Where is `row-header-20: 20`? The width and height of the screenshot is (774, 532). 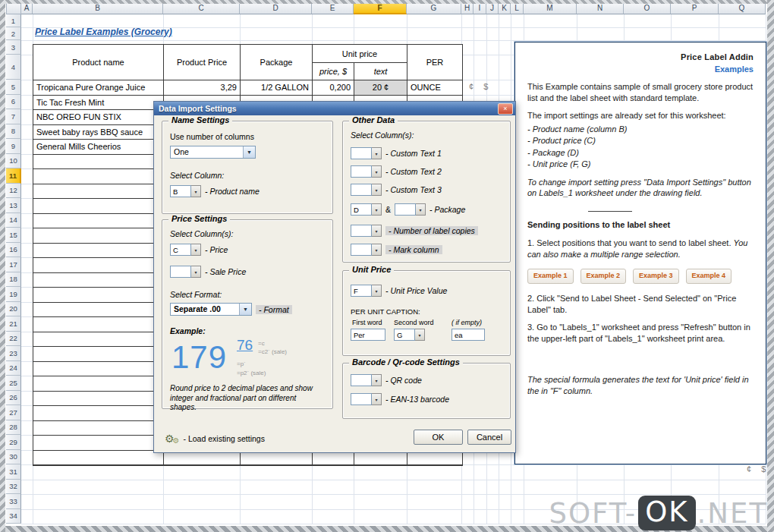 row-header-20: 20 is located at coordinates (14, 310).